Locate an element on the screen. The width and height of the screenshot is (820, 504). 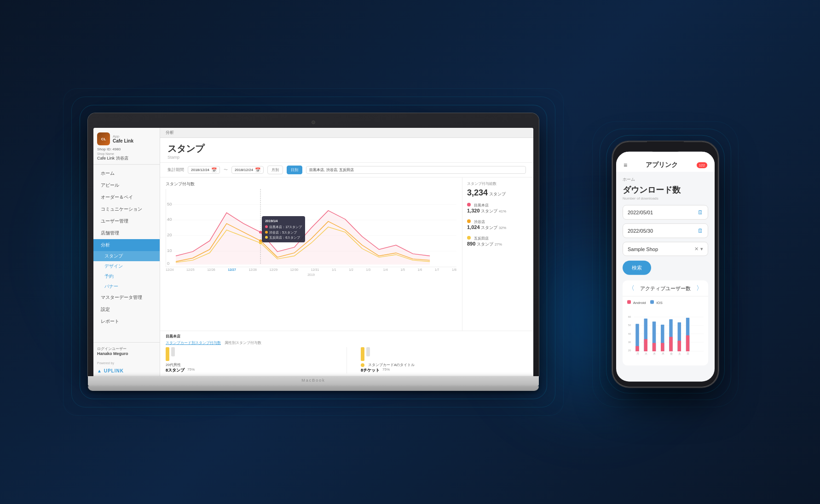
svg-text: 10 is located at coordinates (169, 251).